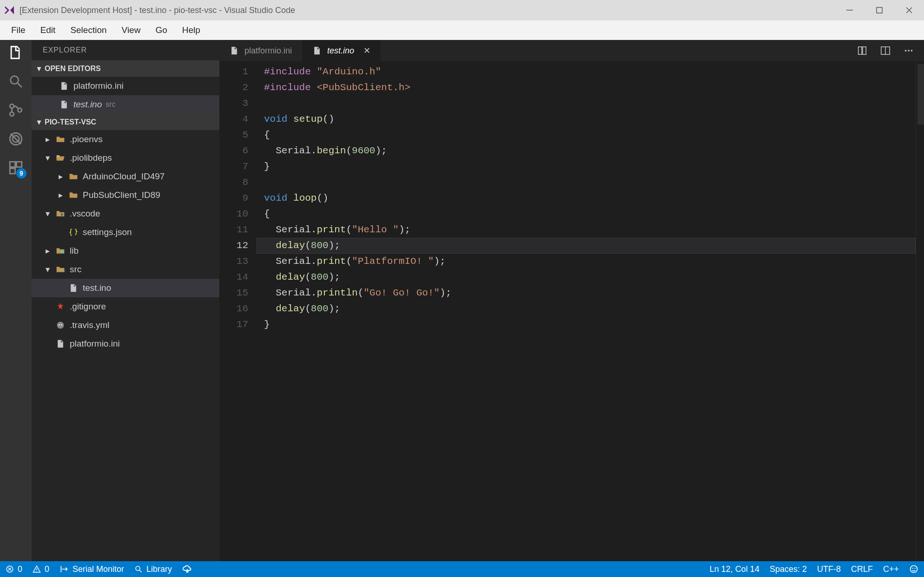 The height and width of the screenshot is (577, 924). What do you see at coordinates (125, 288) in the screenshot?
I see `tree-row: test.ino` at bounding box center [125, 288].